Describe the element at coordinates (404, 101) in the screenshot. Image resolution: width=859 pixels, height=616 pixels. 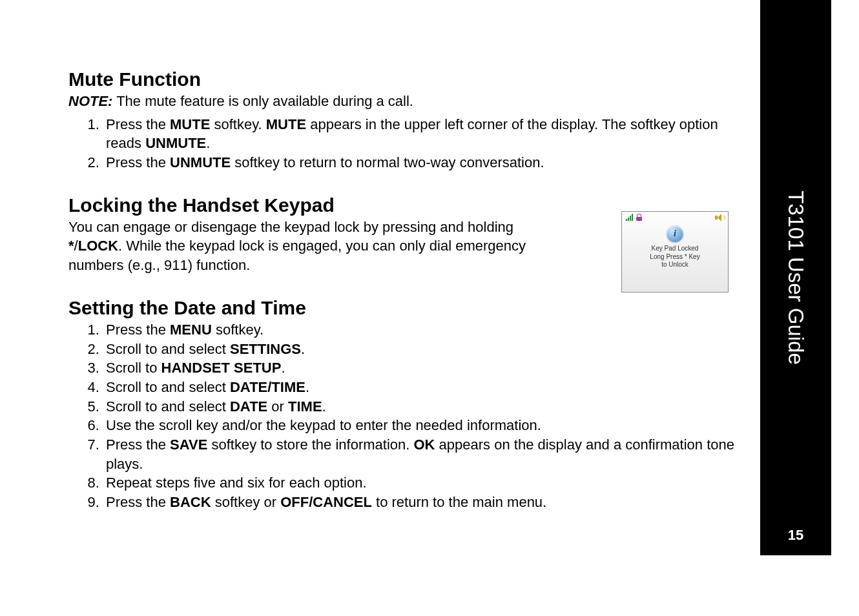
I see `note-mute: NOTE: The mute feature is only available…` at that location.